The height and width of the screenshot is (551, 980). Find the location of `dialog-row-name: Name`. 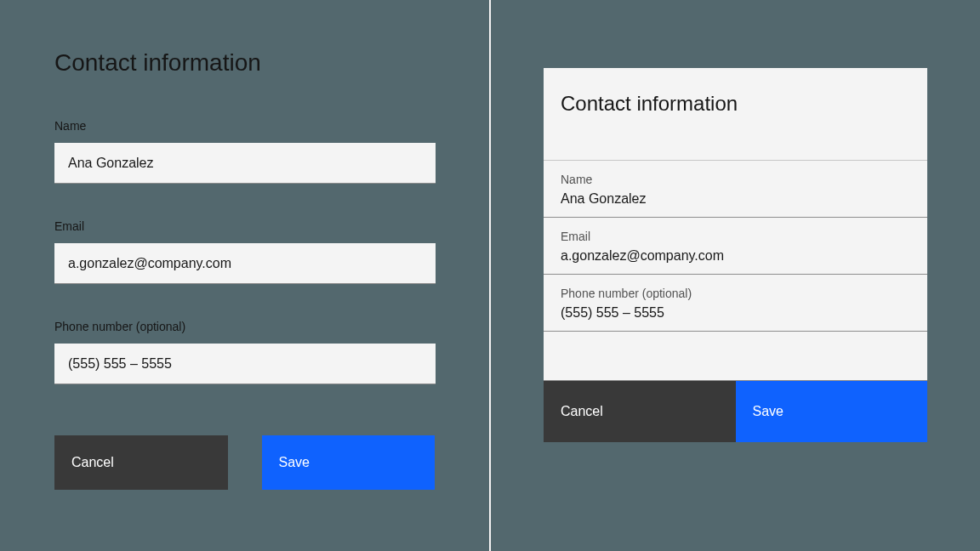

dialog-row-name: Name is located at coordinates (735, 189).